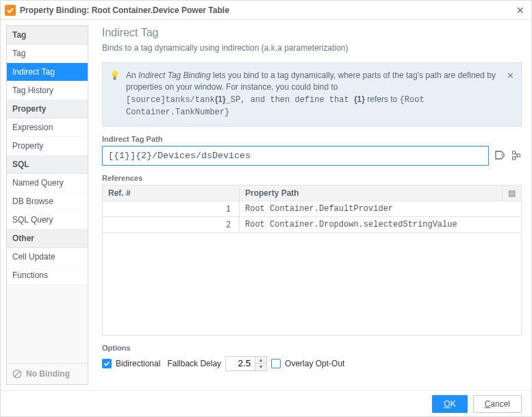 This screenshot has height=417, width=532. What do you see at coordinates (47, 201) in the screenshot?
I see `sidebar-item-db-browse: DB Browse` at bounding box center [47, 201].